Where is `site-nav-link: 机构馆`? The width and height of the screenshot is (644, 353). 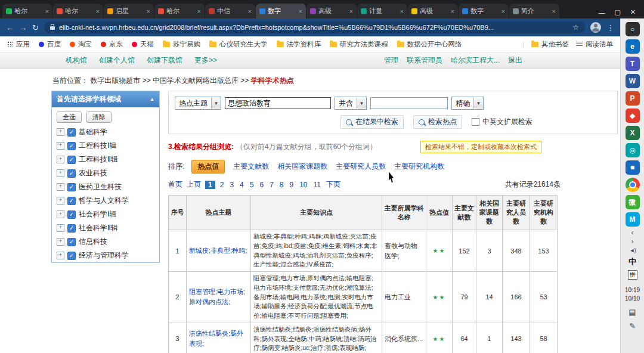
site-nav-link: 机构馆 is located at coordinates (76, 61).